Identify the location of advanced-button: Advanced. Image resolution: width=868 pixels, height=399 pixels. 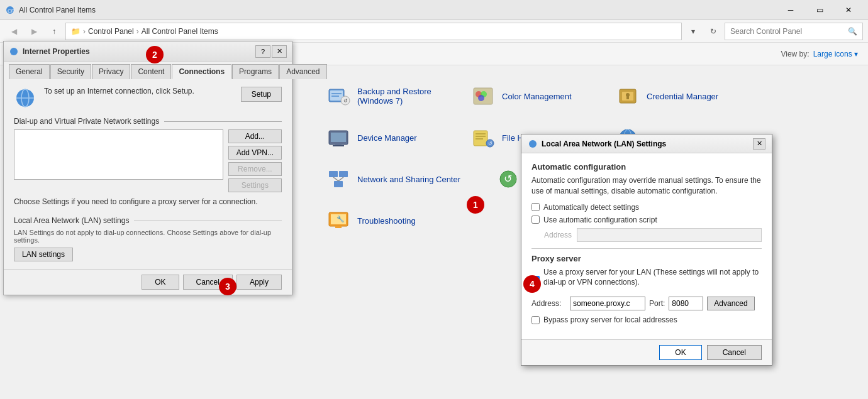
(731, 303).